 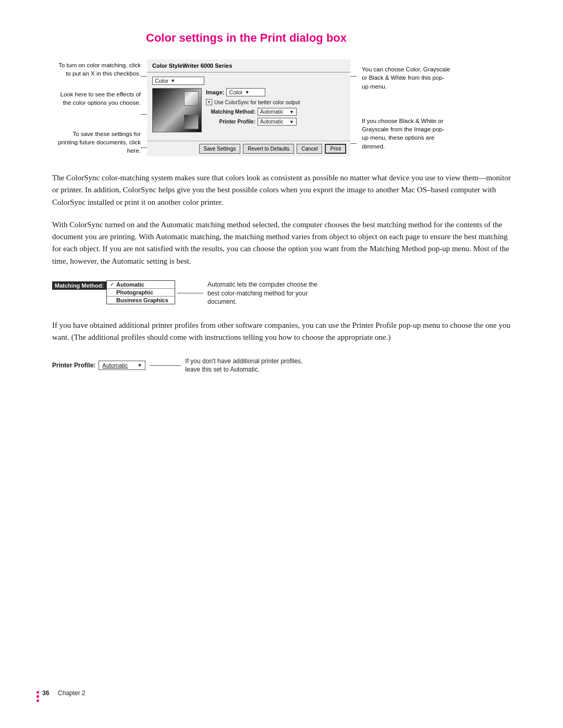 I want to click on page-number: 36, so click(x=46, y=693).